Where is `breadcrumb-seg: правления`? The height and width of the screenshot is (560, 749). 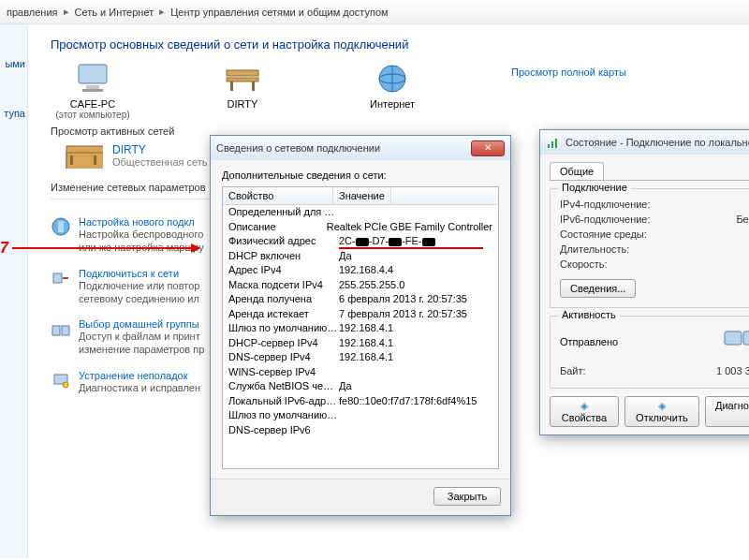
breadcrumb-seg: правления is located at coordinates (32, 12).